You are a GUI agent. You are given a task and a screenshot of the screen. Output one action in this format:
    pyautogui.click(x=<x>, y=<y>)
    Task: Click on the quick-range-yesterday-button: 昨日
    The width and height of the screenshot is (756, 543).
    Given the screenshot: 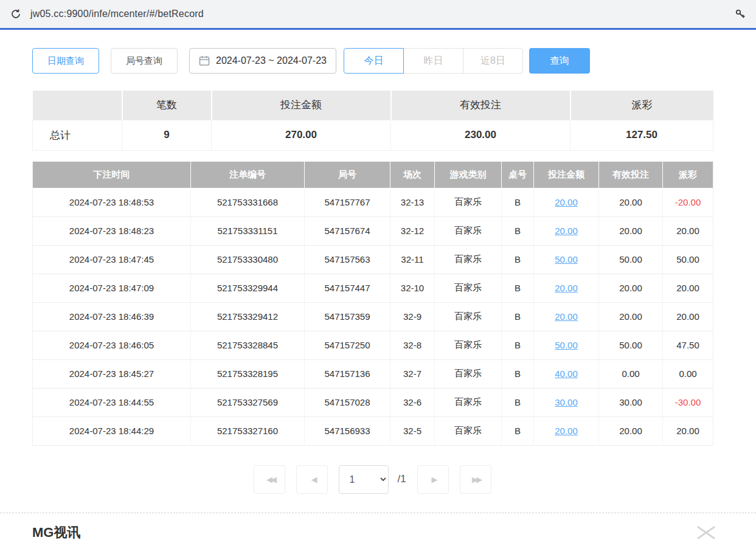 What is the action you would take?
    pyautogui.click(x=433, y=61)
    